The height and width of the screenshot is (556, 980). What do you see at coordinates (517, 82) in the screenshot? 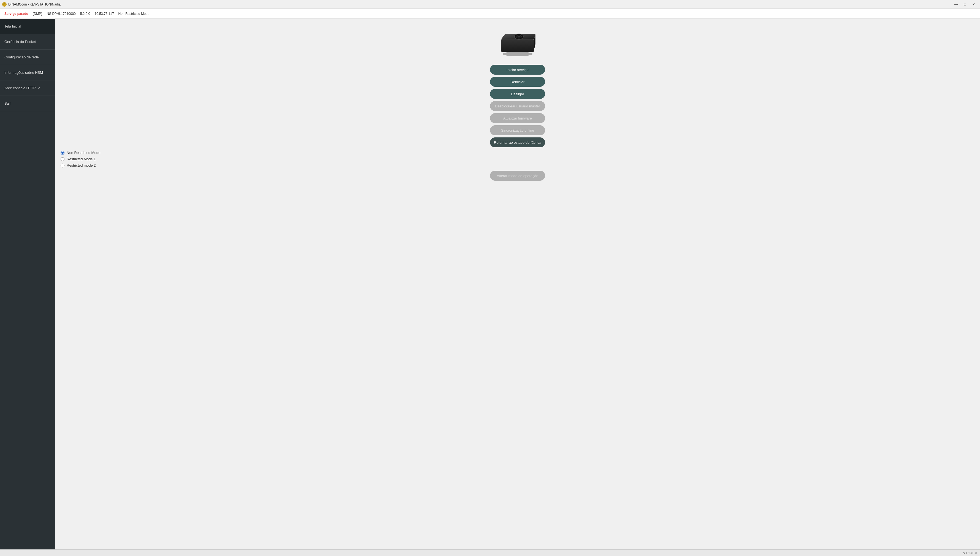
I see `reiniciar-button: Reiniciar` at bounding box center [517, 82].